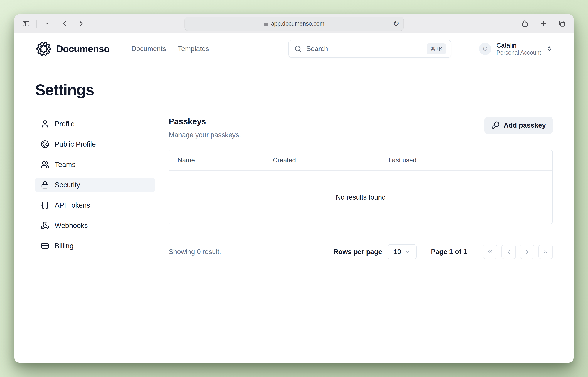  I want to click on column-header-last-used: Last used, so click(466, 160).